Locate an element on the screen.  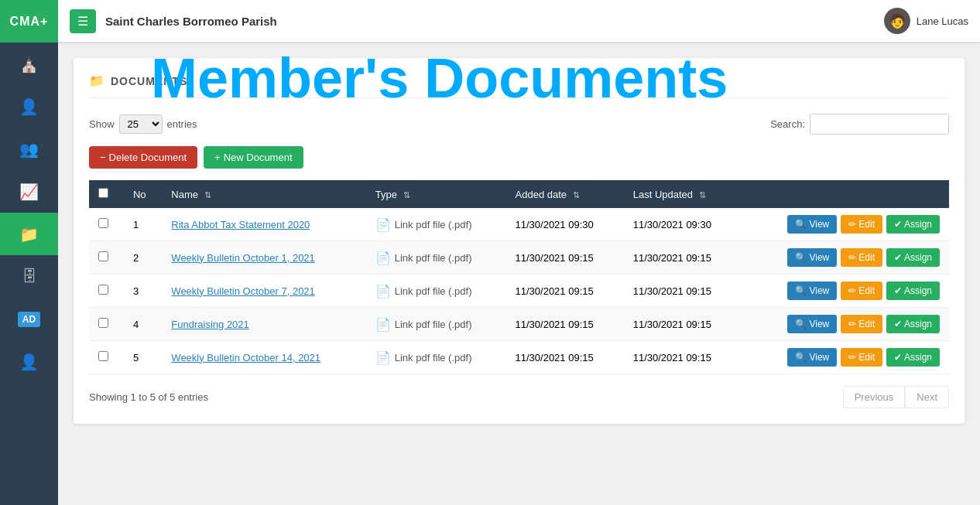
row-no: 2 is located at coordinates (142, 258).